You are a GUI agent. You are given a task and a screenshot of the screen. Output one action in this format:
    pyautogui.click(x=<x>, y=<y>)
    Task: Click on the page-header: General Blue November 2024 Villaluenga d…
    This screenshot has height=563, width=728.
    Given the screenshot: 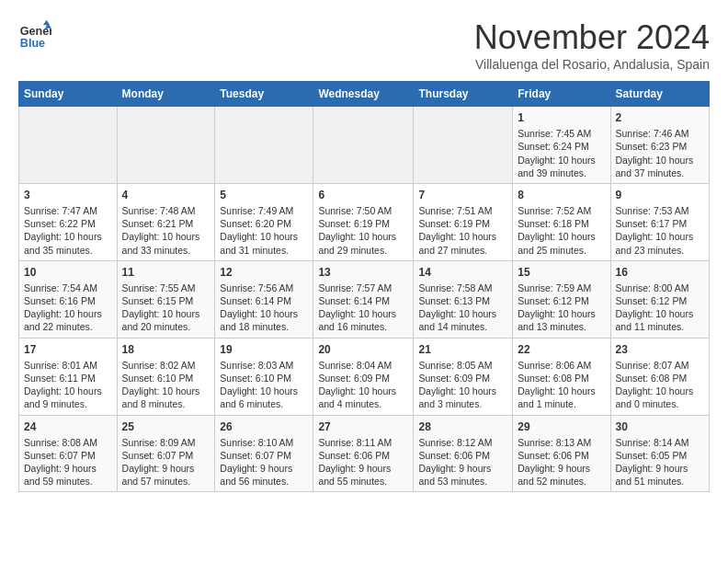 What is the action you would take?
    pyautogui.click(x=364, y=45)
    